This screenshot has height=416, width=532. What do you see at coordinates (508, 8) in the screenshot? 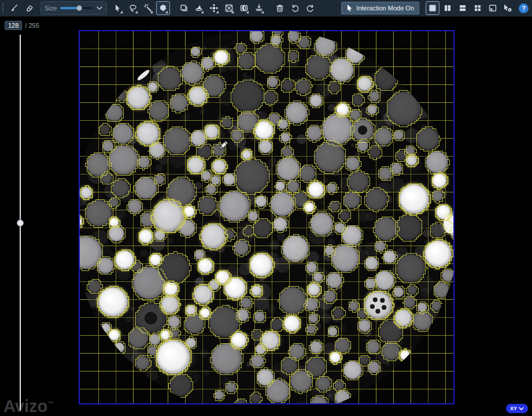
I see `probe-info-icon` at bounding box center [508, 8].